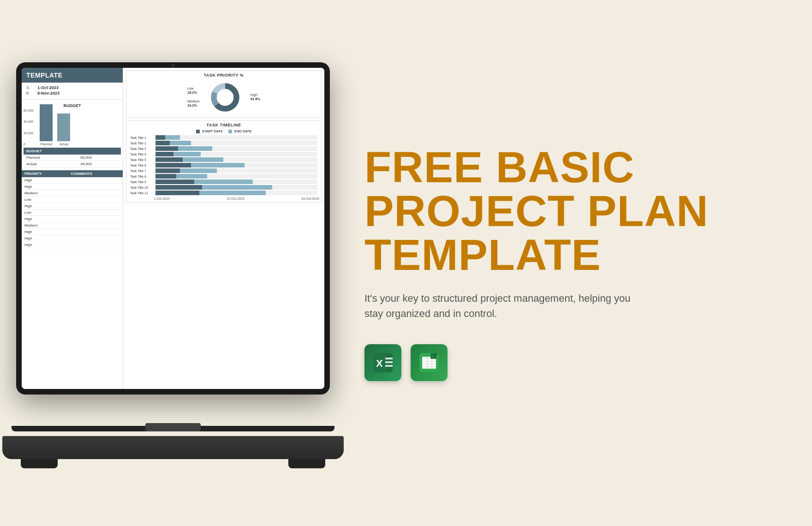 This screenshot has height=526, width=812. I want to click on gantt-task-label: Task Title 9, so click(143, 182).